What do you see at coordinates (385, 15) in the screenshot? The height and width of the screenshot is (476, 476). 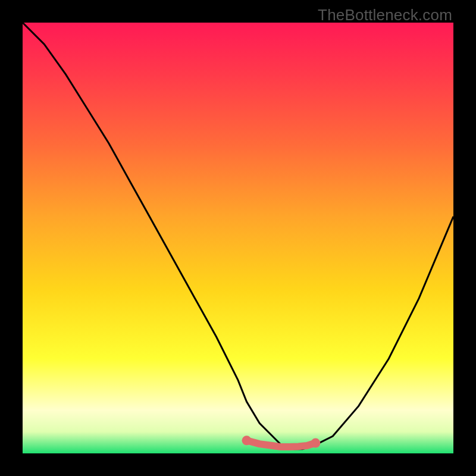 I see `watermark-text: TheBottleneck.com` at bounding box center [385, 15].